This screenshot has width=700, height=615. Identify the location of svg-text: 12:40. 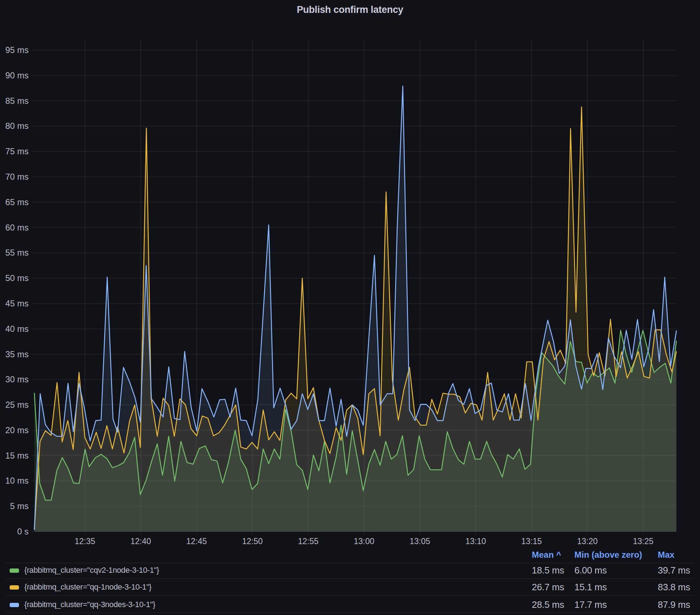
(141, 541).